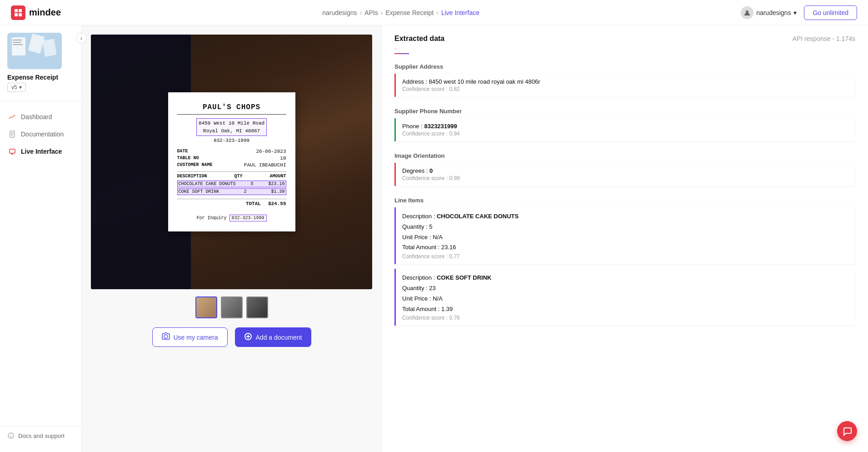 The height and width of the screenshot is (452, 868). What do you see at coordinates (248, 337) in the screenshot?
I see `add-icon` at bounding box center [248, 337].